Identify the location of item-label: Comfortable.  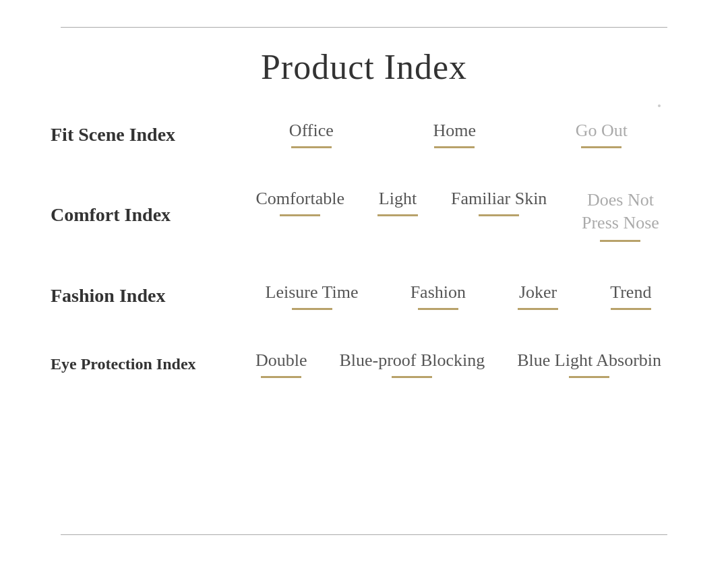
(301, 199).